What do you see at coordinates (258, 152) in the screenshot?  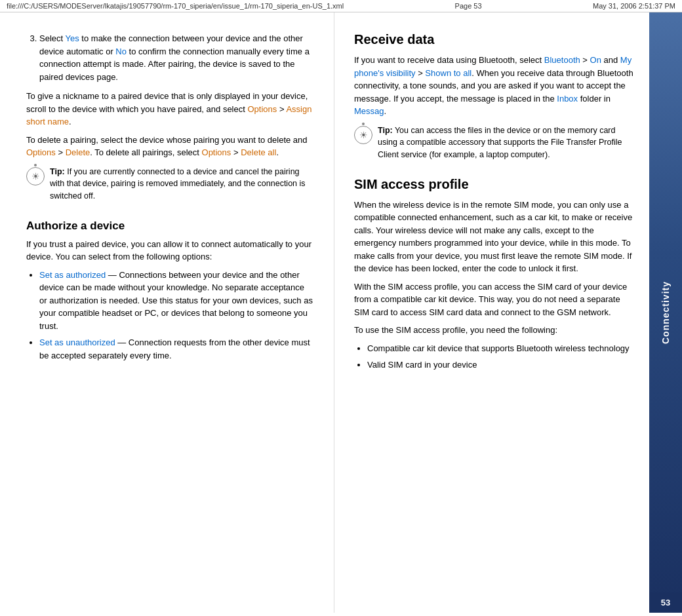 I see `delete-all-link: Delete all` at bounding box center [258, 152].